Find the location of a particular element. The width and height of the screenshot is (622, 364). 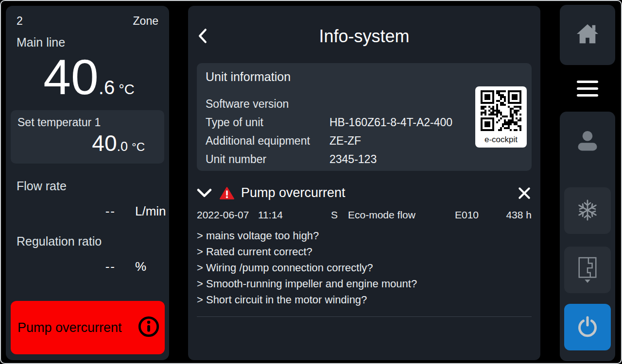

warning-triangle-icon is located at coordinates (227, 193).